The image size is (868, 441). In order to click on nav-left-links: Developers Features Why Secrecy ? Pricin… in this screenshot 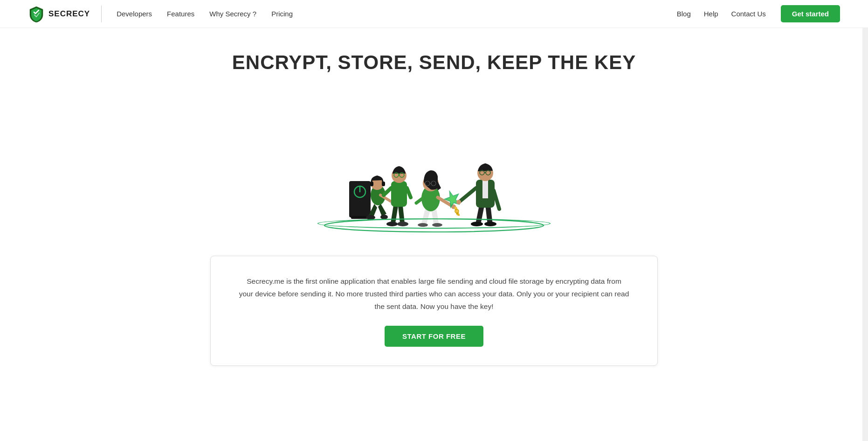, I will do `click(205, 14)`.